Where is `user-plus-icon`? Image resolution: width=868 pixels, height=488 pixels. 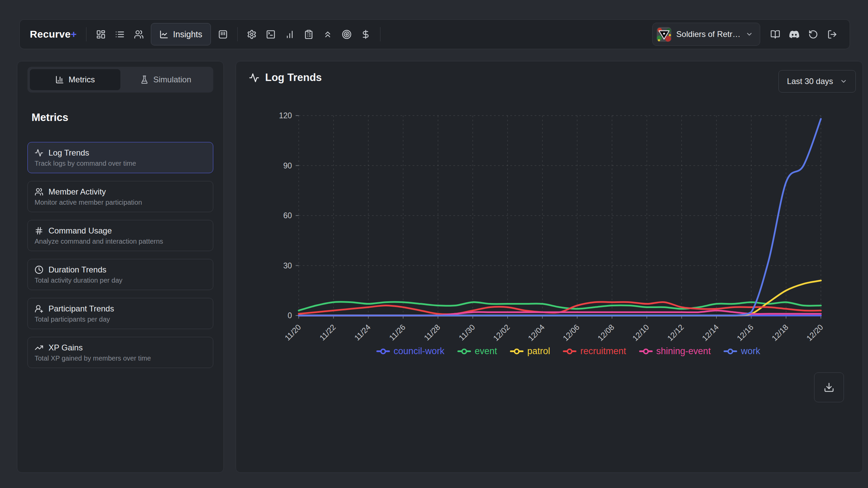
user-plus-icon is located at coordinates (39, 309).